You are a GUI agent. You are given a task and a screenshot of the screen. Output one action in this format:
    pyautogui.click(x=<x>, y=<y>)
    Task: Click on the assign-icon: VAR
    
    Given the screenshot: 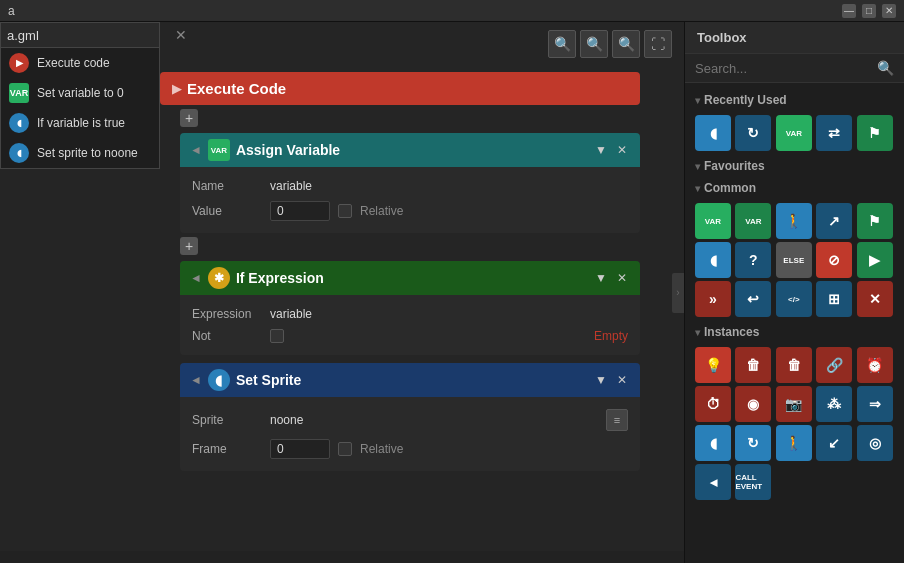 What is the action you would take?
    pyautogui.click(x=219, y=150)
    